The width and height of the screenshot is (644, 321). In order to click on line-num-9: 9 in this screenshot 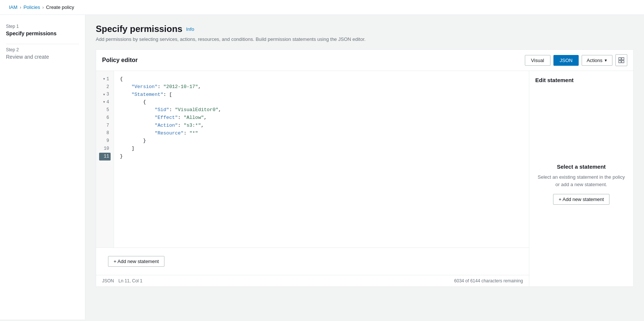, I will do `click(105, 141)`.